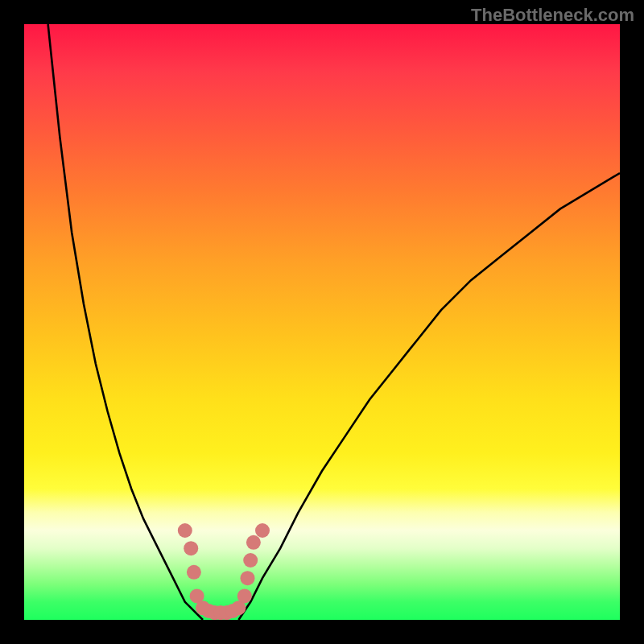 This screenshot has width=644, height=644. Describe the element at coordinates (224, 572) in the screenshot. I see `bottom-markers-group` at that location.